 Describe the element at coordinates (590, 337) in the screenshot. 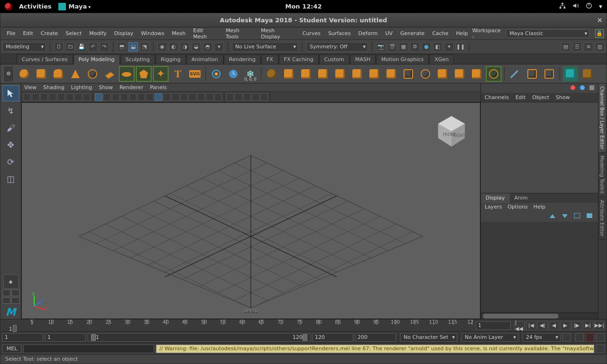

I see `set-key-button` at that location.